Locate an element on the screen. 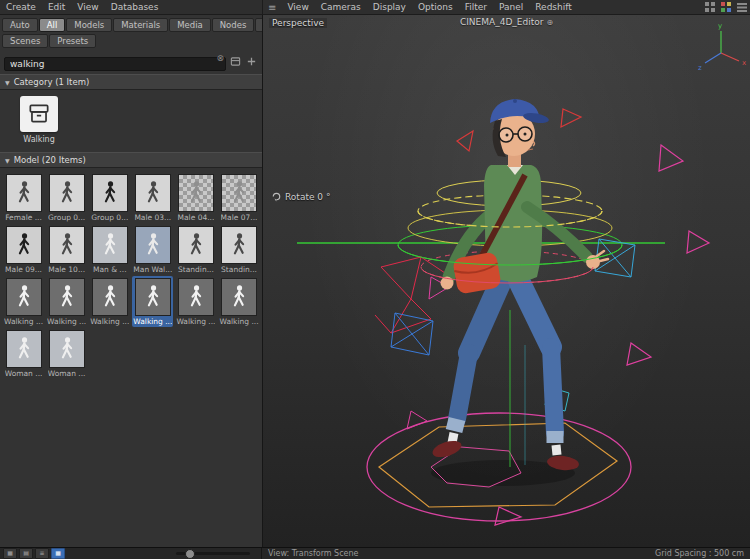  axis-z-label: z is located at coordinates (700, 68).